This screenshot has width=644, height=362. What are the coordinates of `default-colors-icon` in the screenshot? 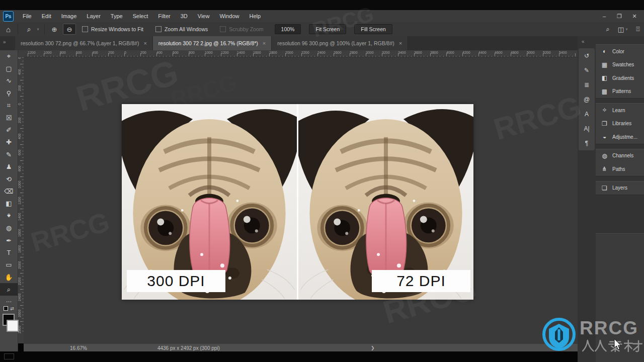 It's located at (6, 309).